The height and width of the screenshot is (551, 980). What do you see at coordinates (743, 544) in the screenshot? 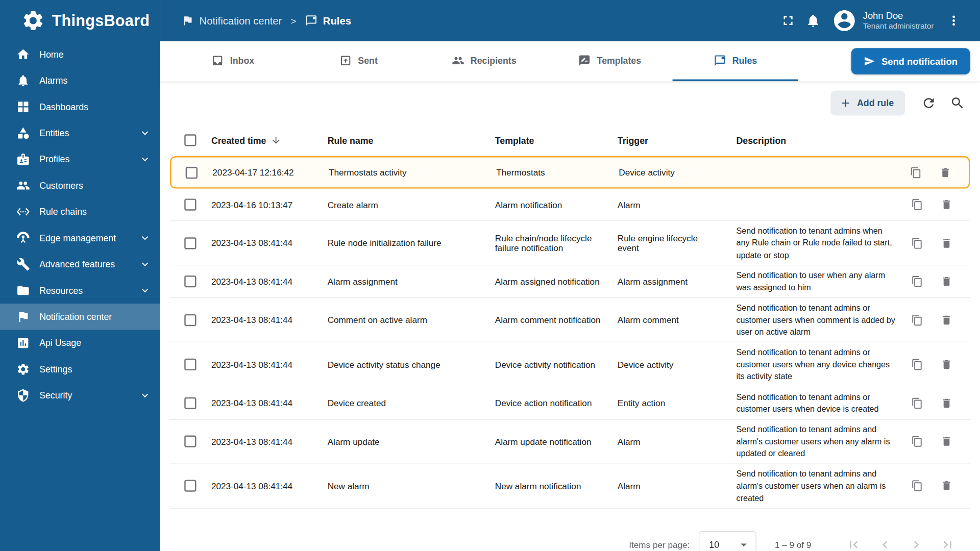
I see `dropdown-caret-icon` at bounding box center [743, 544].